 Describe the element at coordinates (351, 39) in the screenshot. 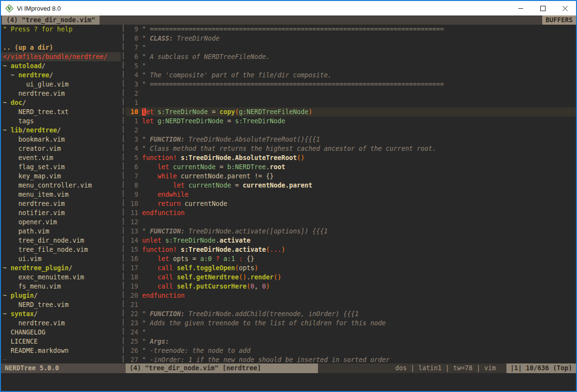

I see `code-line: 8" CLASS: TreeDirNode` at that location.